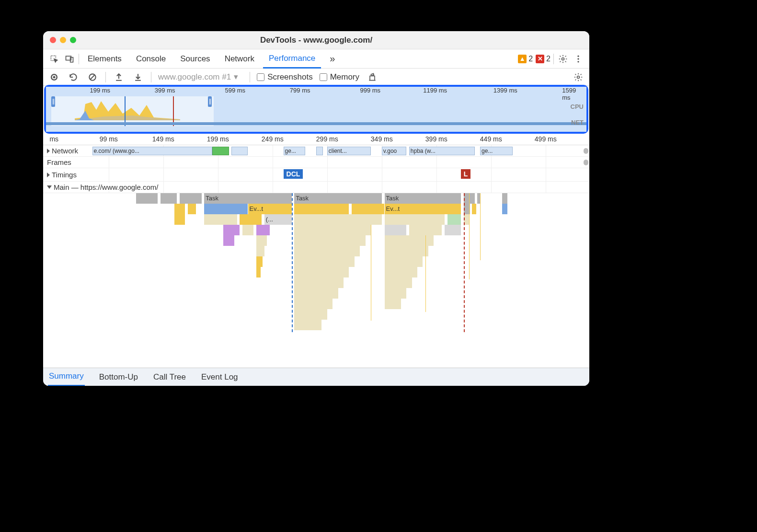  What do you see at coordinates (292, 59) in the screenshot?
I see `tab-performance: Performance` at bounding box center [292, 59].